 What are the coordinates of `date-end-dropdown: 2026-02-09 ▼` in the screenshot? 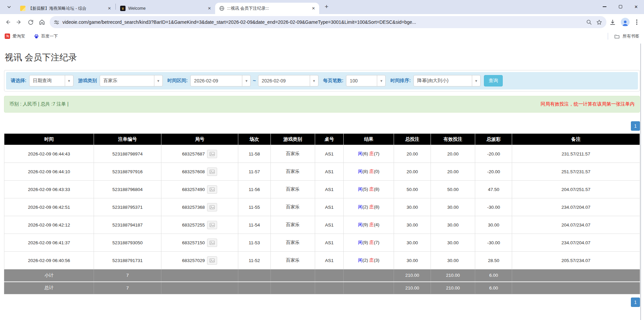 It's located at (288, 81).